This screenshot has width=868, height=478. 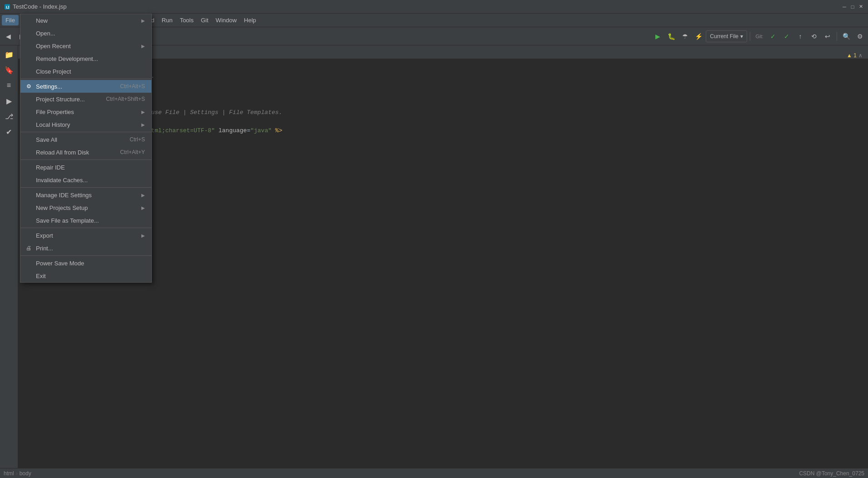 I want to click on code-line-15: </body>, so click(x=460, y=194).